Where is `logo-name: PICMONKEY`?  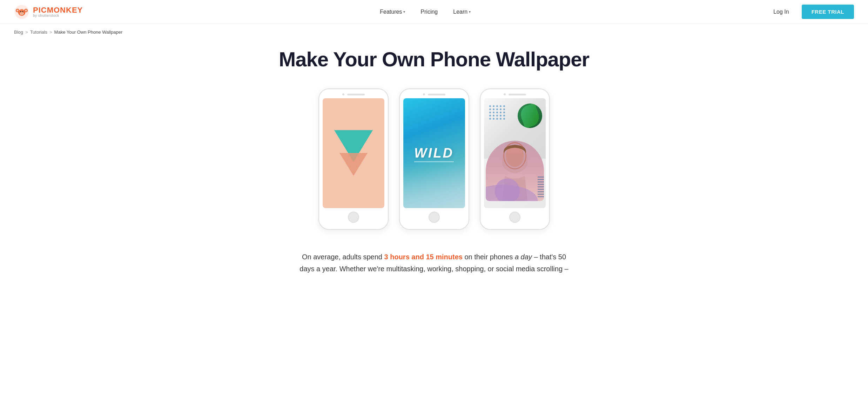
logo-name: PICMONKEY is located at coordinates (58, 10).